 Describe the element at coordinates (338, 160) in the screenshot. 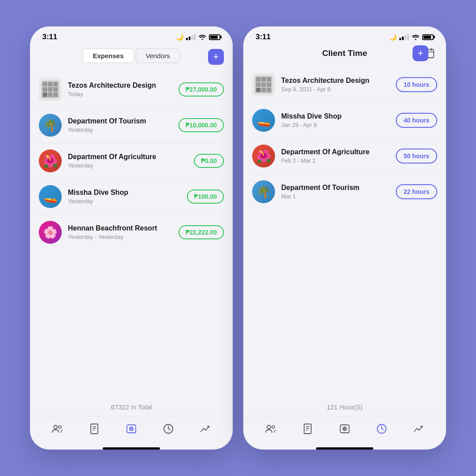

I see `item-date: Feb 2 - Mar 2` at that location.